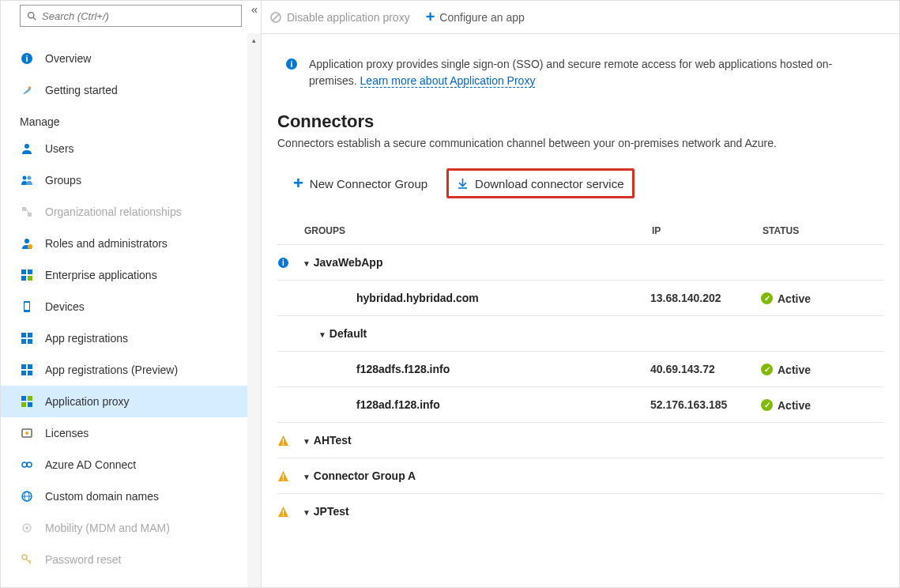 The width and height of the screenshot is (900, 588). I want to click on roles-icon, so click(27, 243).